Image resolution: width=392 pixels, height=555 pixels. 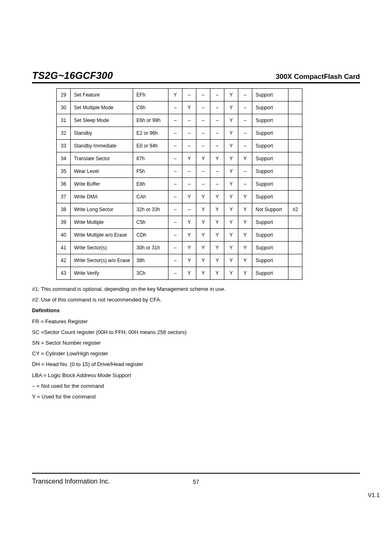 I want to click on cell-name: Write DMA, so click(x=102, y=197).